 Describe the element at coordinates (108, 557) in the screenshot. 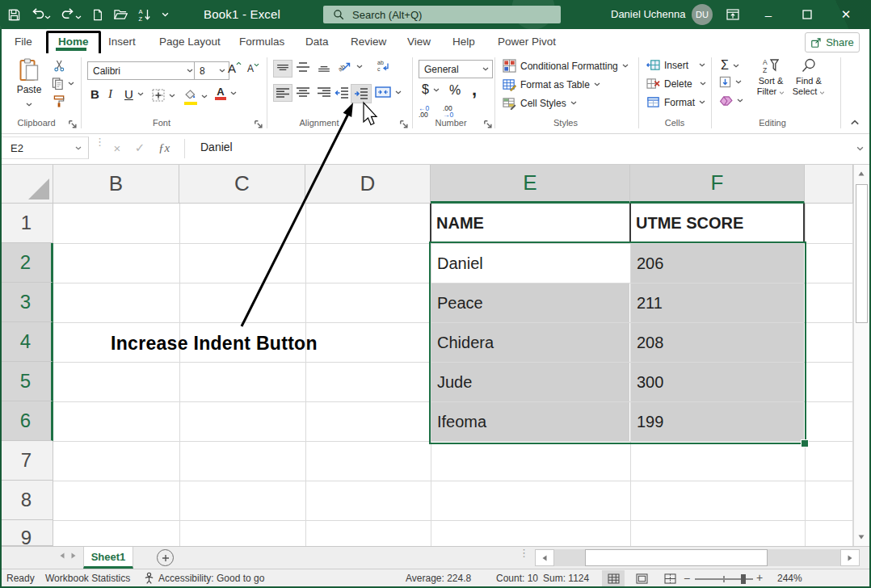

I see `sheet-tab-sheet1: Sheet1` at that location.